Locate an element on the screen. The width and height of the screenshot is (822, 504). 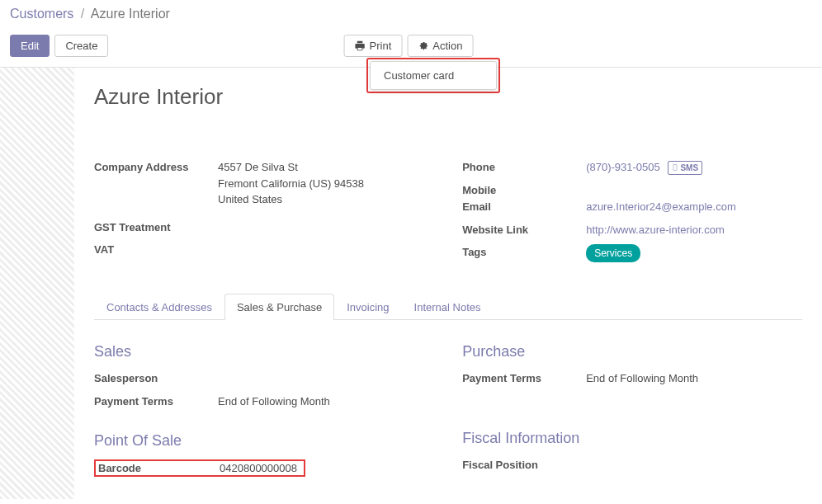
pos-title: Point Of Sale is located at coordinates (278, 440).